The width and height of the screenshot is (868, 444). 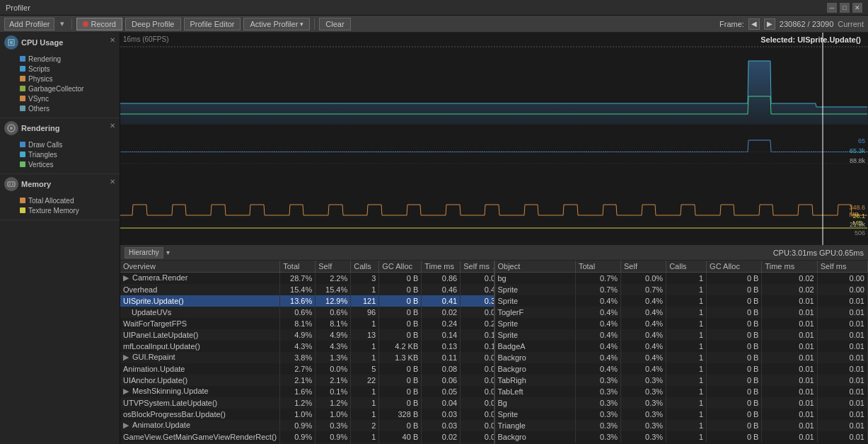 What do you see at coordinates (682, 380) in the screenshot?
I see `table-row: TabRigh 0.3% 0.3% 1 0 B 0.01 0.01` at bounding box center [682, 380].